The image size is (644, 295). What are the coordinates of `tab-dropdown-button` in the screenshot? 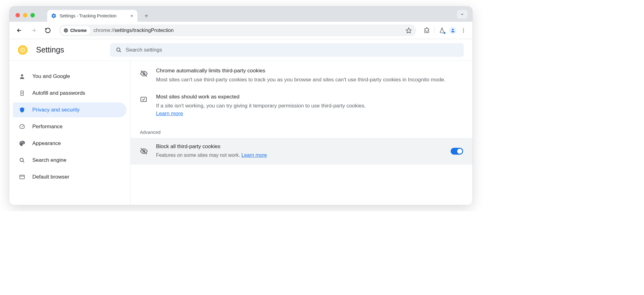 It's located at (462, 14).